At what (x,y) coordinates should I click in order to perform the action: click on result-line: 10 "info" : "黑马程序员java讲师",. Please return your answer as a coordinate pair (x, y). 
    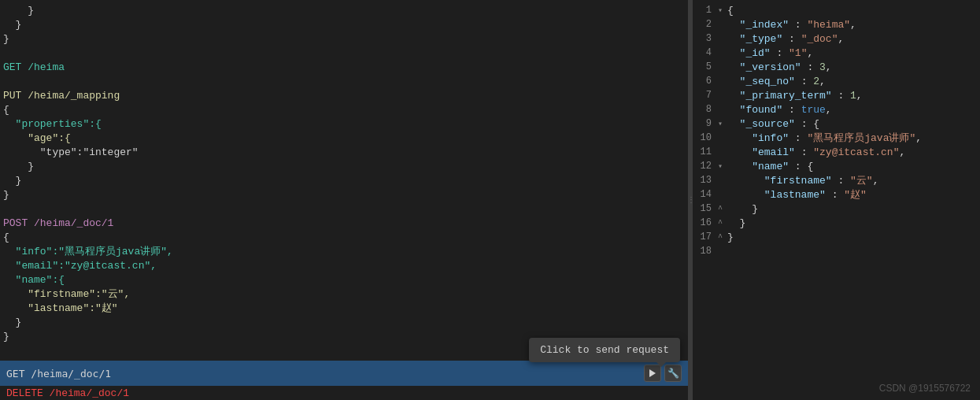
    Looking at the image, I should click on (836, 138).